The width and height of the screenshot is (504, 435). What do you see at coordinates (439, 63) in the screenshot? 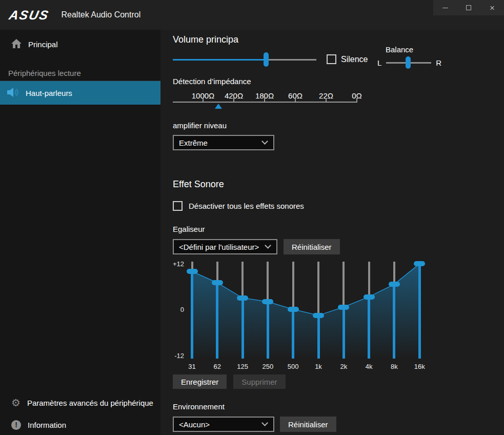
I see `balance-right-label: R` at bounding box center [439, 63].